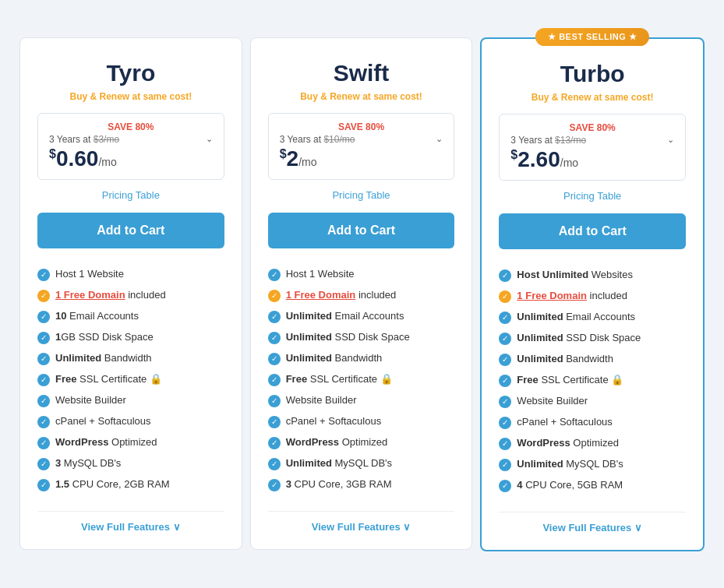 This screenshot has width=724, height=588. Describe the element at coordinates (592, 128) in the screenshot. I see `save-label-turbo: SAVE 80%` at that location.